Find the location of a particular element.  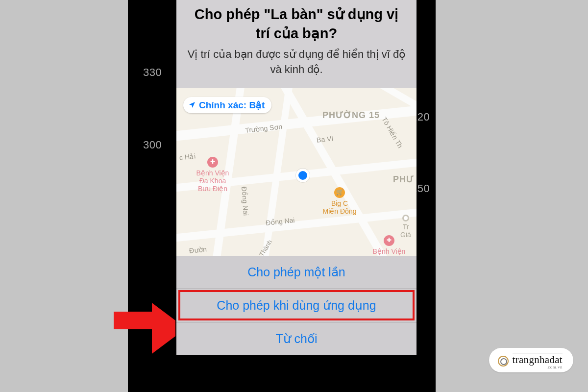

location-arrow-icon is located at coordinates (192, 105).